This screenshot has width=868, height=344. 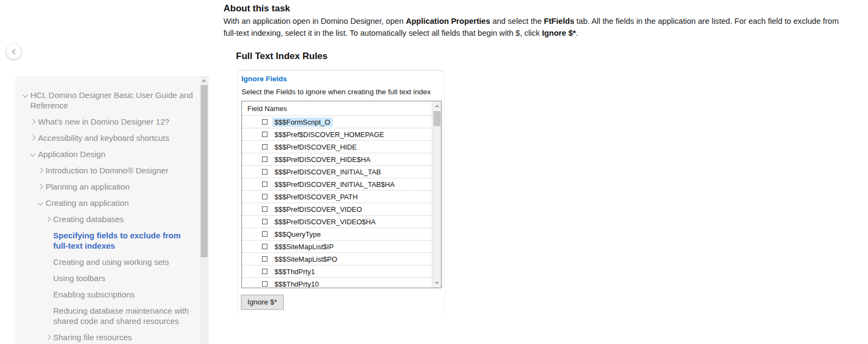 What do you see at coordinates (559, 33) in the screenshot?
I see `paragraph-bold-segment: Ignore $*` at bounding box center [559, 33].